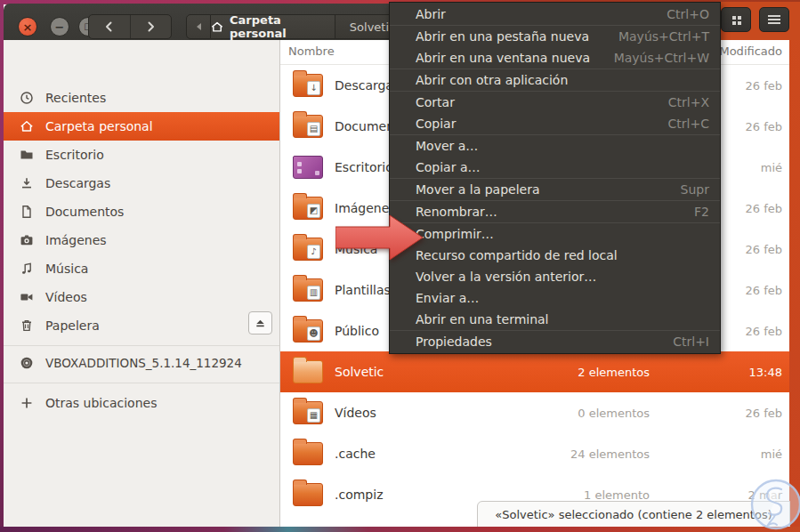  Describe the element at coordinates (555, 14) in the screenshot. I see `menu-item-abrir: AbrirCtrl+O` at that location.